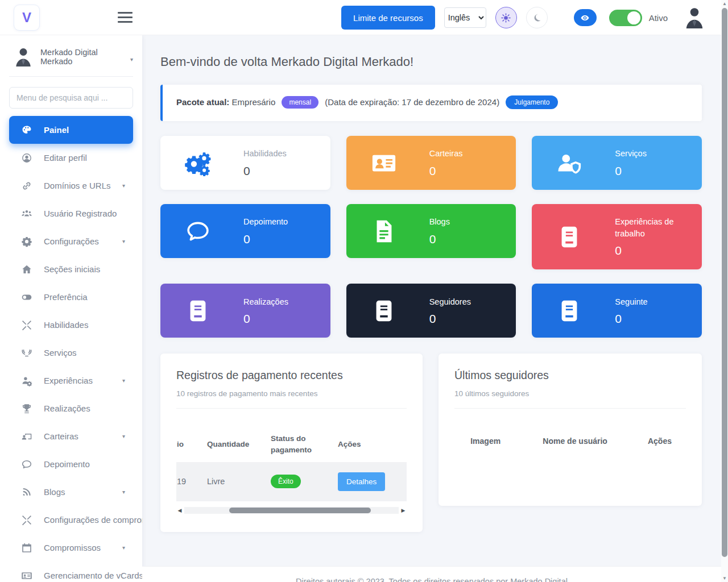  What do you see at coordinates (291, 464) in the screenshot?
I see `payments-table: ioQuantidadeStatus do pagamentoAções 19L…` at bounding box center [291, 464].